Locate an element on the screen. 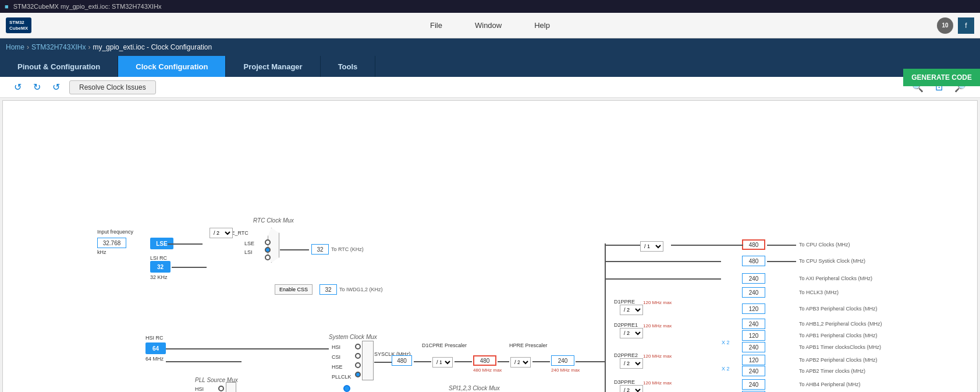 The height and width of the screenshot is (392, 980). apb2-timer-value: 240 is located at coordinates (754, 371).